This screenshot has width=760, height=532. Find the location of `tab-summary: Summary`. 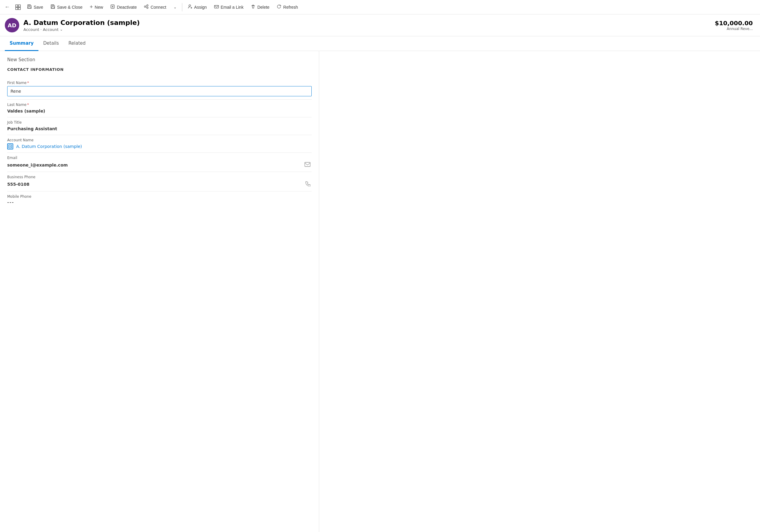

tab-summary: Summary is located at coordinates (22, 44).